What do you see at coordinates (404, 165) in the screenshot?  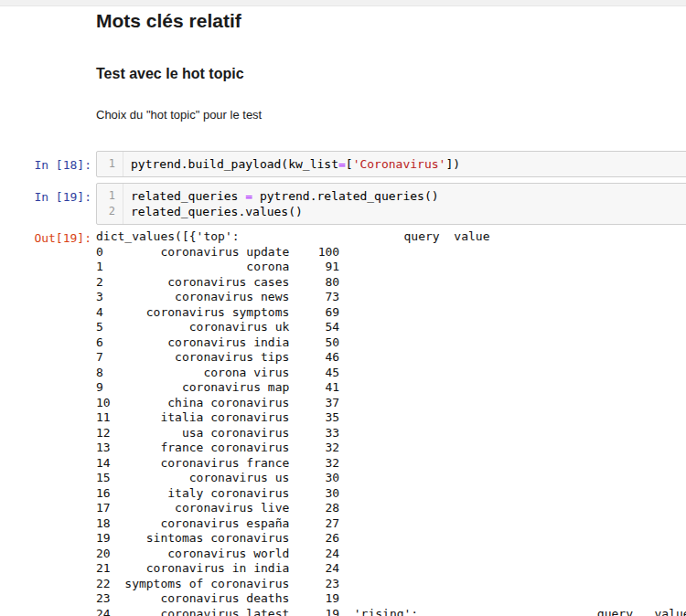 I see `code-lines: pytrend.build_payload(kw_list=['Coronavi…` at bounding box center [404, 165].